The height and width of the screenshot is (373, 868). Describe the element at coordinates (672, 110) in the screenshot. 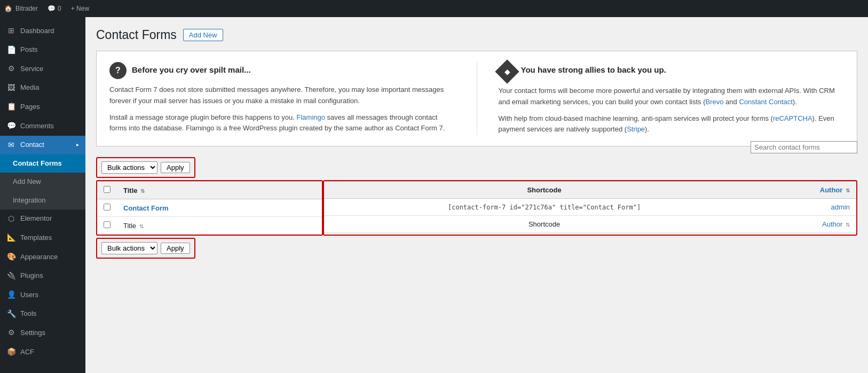

I see `info-right-text: Your contact forms will become more powe…` at that location.